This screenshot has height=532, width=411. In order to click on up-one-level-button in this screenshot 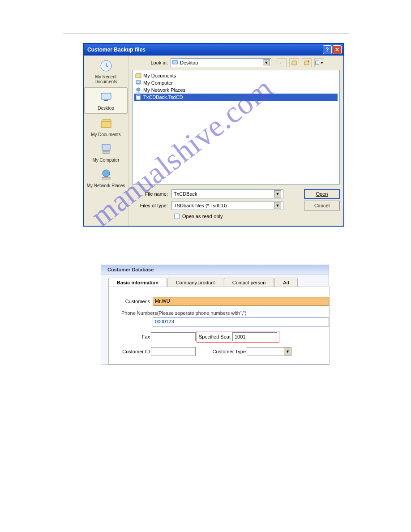, I will do `click(294, 63)`.